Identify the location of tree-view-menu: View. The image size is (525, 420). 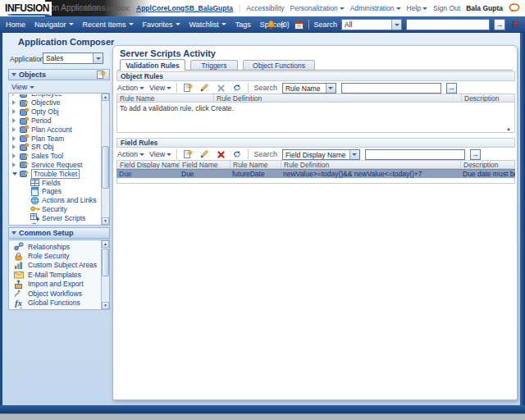
(59, 87).